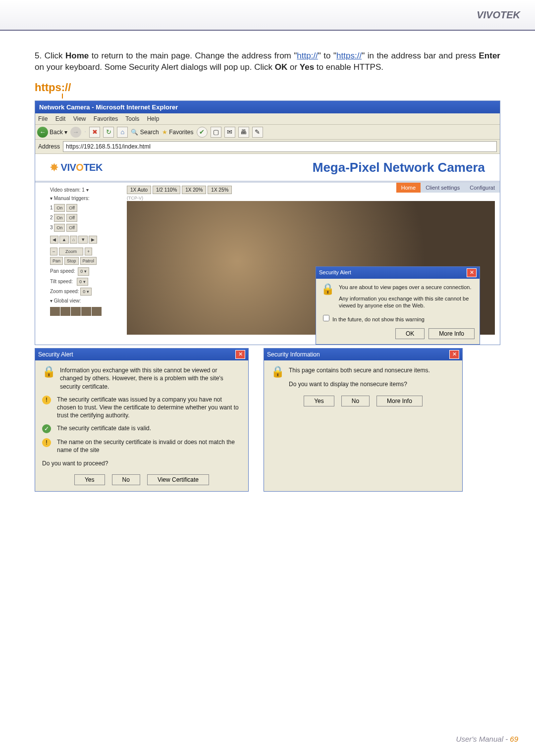  What do you see at coordinates (86, 199) in the screenshot?
I see `manual-triggers-label: ▾ Manual triggers:` at bounding box center [86, 199].